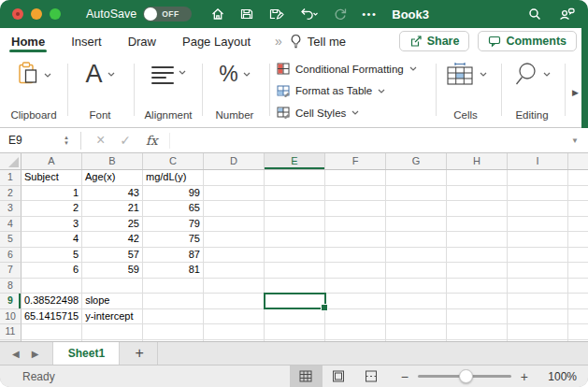  Describe the element at coordinates (234, 333) in the screenshot. I see `cell-D11` at that location.